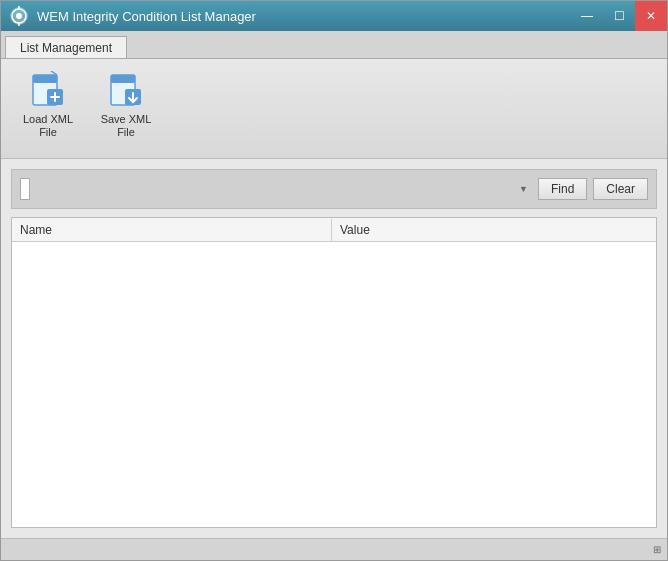 The height and width of the screenshot is (561, 668). What do you see at coordinates (25, 189) in the screenshot?
I see `search-dropdown` at bounding box center [25, 189].